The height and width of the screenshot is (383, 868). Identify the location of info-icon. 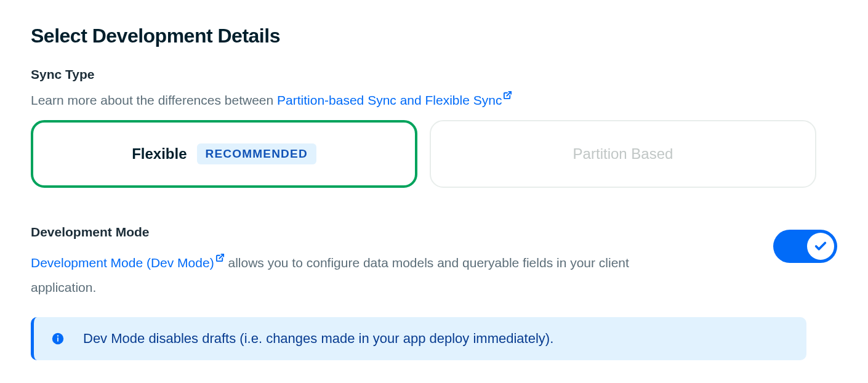
(58, 339).